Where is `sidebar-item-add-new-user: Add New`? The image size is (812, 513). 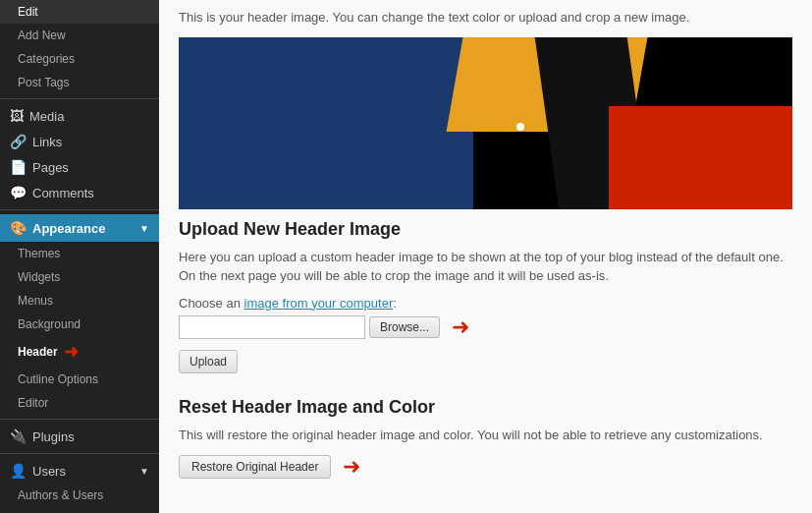
sidebar-item-add-new-user: Add New is located at coordinates (80, 510).